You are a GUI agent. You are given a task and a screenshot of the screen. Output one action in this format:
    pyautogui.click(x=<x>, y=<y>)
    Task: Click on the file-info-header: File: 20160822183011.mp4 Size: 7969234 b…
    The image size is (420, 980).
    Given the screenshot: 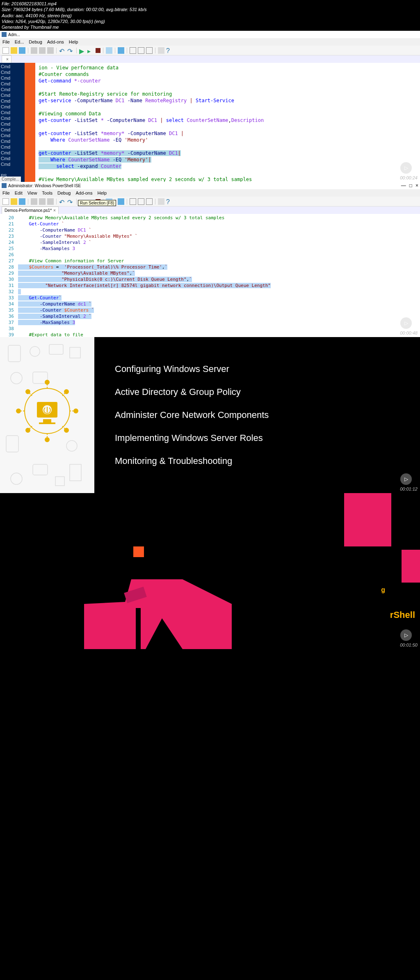 What is the action you would take?
    pyautogui.click(x=210, y=16)
    